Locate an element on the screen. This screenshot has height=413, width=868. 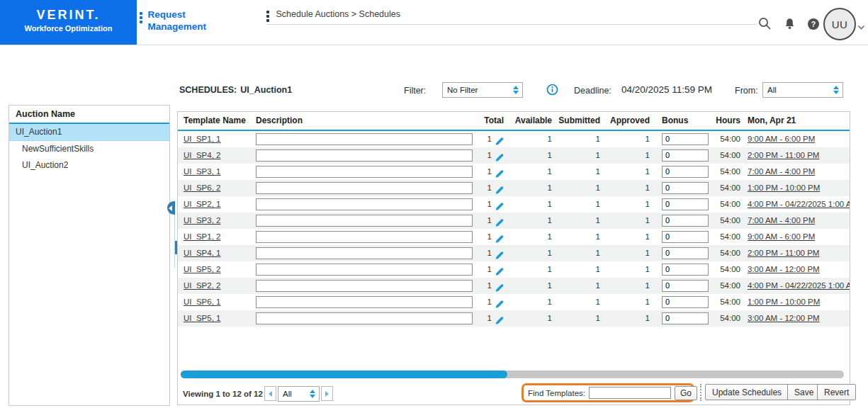
find-templates-input is located at coordinates (630, 392).